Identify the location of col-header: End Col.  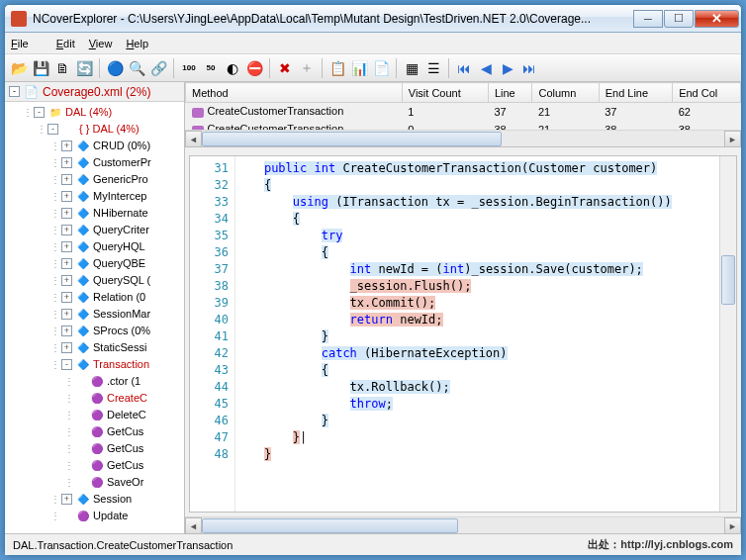
(706, 93).